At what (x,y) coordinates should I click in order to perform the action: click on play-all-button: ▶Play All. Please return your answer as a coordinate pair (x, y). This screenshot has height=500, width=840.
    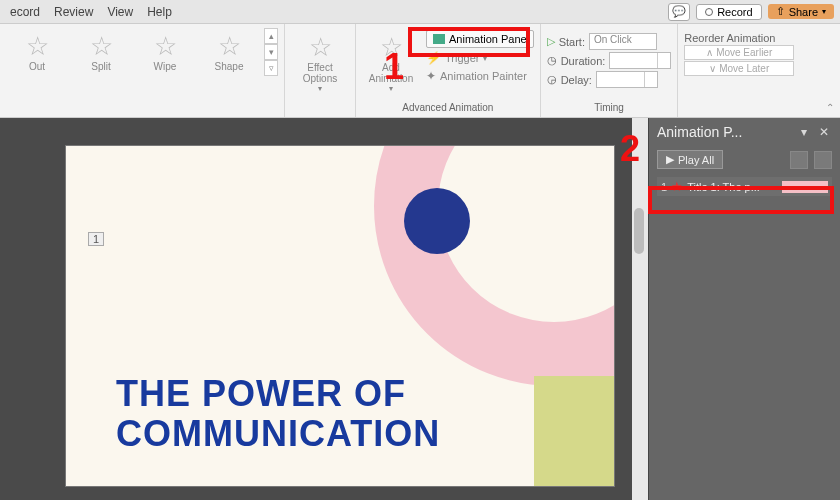
    Looking at the image, I should click on (690, 160).